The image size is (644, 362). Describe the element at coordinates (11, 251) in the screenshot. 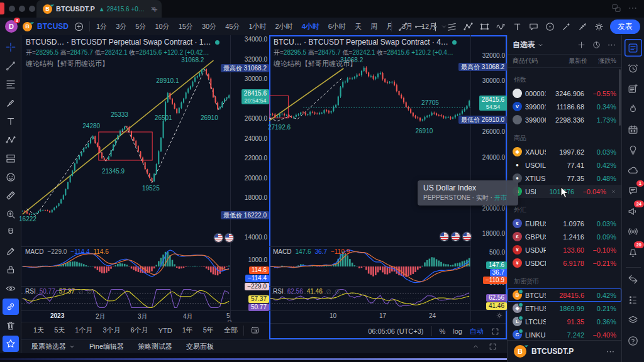

I see `edit-icon` at that location.